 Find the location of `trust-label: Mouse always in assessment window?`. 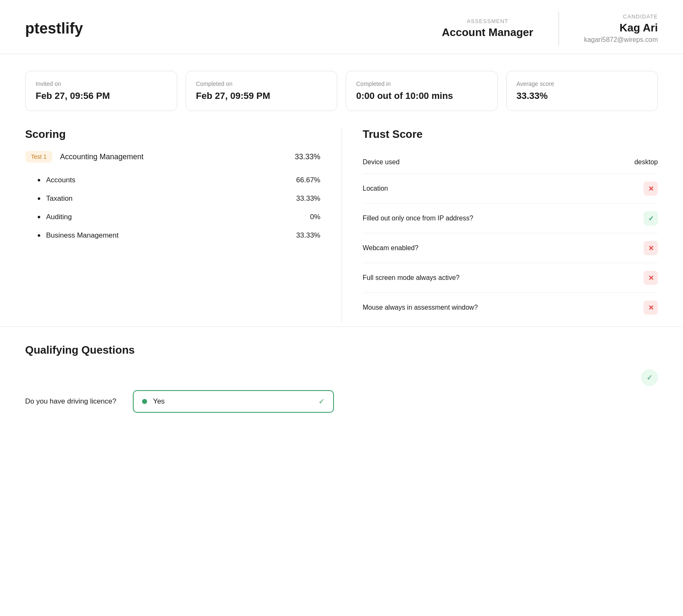

trust-label: Mouse always in assessment window? is located at coordinates (421, 308).